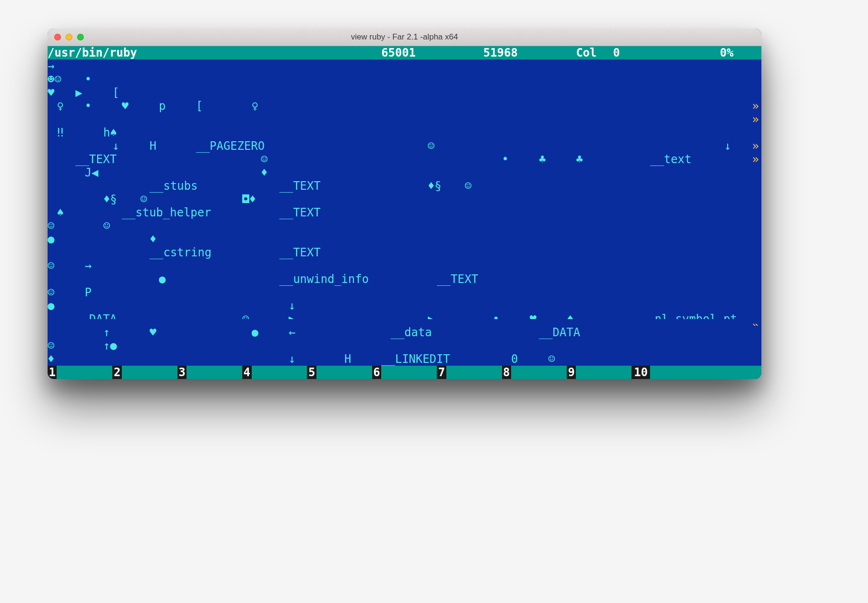 Image resolution: width=868 pixels, height=603 pixels. What do you see at coordinates (427, 359) in the screenshot?
I see `glyph: __LINKEDIT` at bounding box center [427, 359].